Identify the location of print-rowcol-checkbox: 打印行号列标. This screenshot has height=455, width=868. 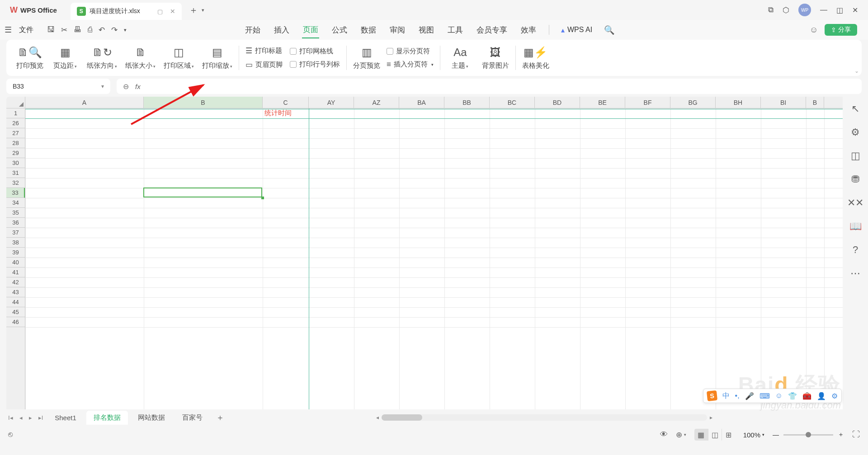
(315, 64).